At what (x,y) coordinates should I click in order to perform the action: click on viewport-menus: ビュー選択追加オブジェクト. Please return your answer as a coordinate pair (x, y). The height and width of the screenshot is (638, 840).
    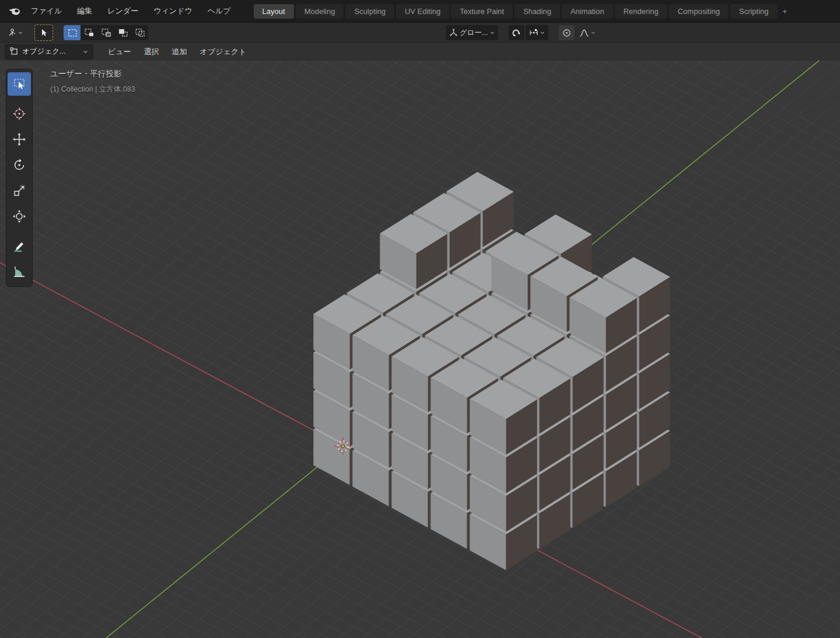
    Looking at the image, I should click on (173, 52).